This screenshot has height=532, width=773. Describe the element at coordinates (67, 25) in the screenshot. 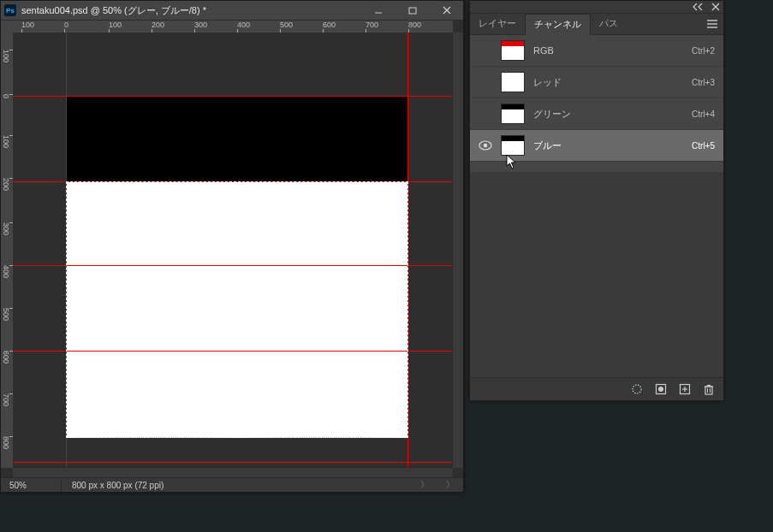

I see `ruler-top-label: 0` at that location.